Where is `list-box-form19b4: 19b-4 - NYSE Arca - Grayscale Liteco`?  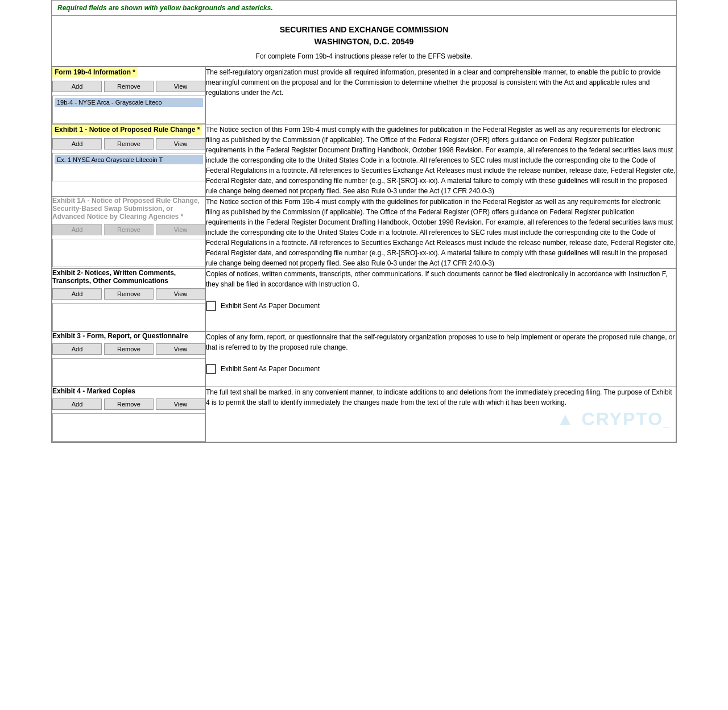
list-box-form19b4: 19b-4 - NYSE Arca - Grayscale Liteco is located at coordinates (129, 110).